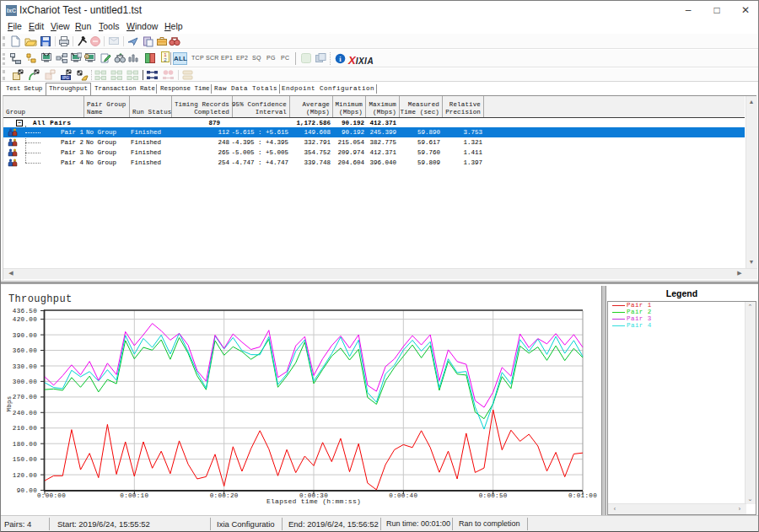 This screenshot has height=532, width=759. Describe the element at coordinates (25, 382) in the screenshot. I see `svg-text: 300.00` at that location.